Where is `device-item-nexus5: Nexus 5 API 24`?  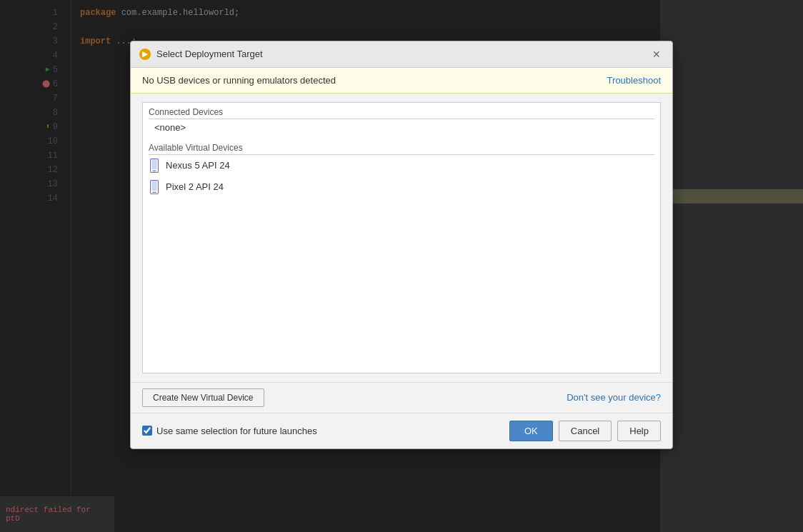 device-item-nexus5: Nexus 5 API 24 is located at coordinates (402, 166).